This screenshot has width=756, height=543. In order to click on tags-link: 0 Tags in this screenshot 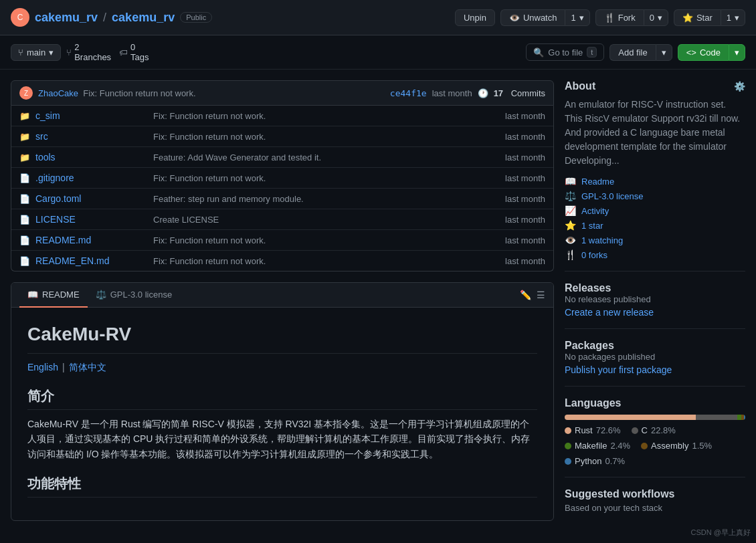, I will do `click(139, 52)`.